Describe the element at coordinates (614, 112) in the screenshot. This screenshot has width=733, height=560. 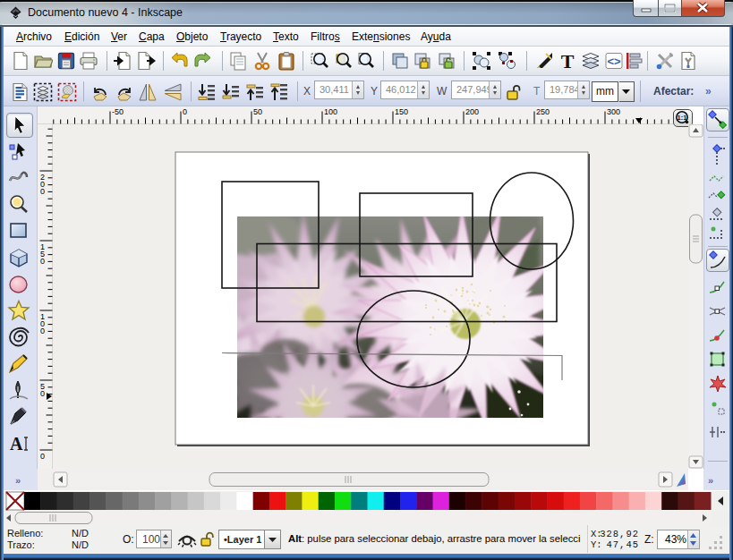
I see `svg-text: 300` at that location.